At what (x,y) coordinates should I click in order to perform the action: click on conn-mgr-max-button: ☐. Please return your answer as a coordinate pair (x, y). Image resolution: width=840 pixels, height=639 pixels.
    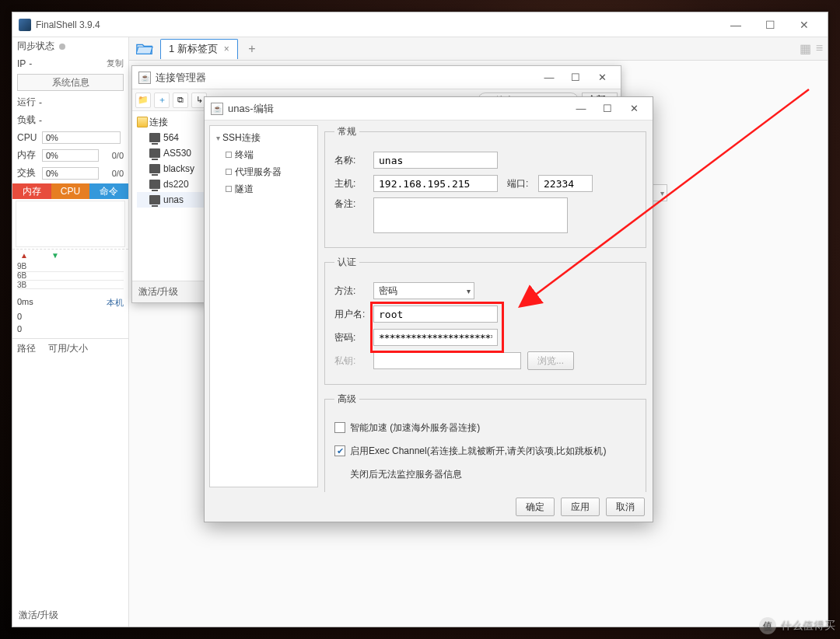
    Looking at the image, I should click on (576, 78).